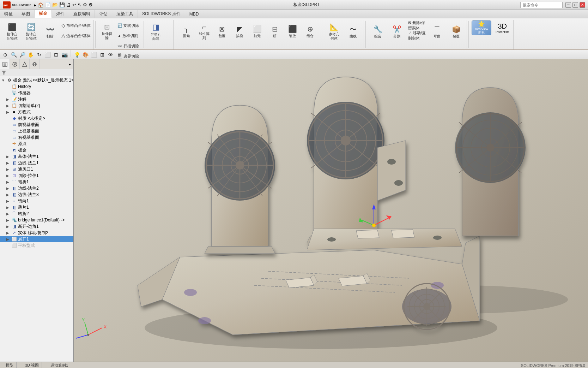 Image resolution: width=588 pixels, height=368 pixels. Describe the element at coordinates (37, 163) in the screenshot. I see `tree-edge-flange1: ▶ ◧ 边线-法兰1` at that location.